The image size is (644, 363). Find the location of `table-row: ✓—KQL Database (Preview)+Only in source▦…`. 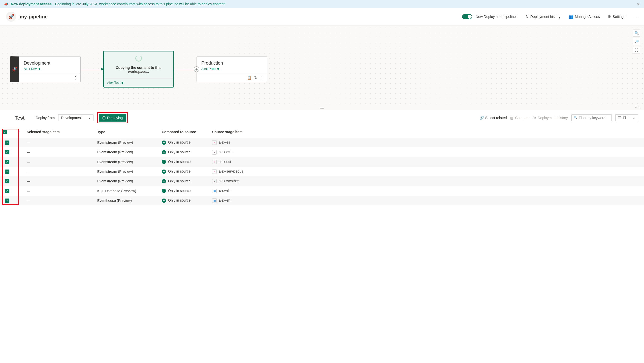

table-row: ✓—KQL Database (Preview)+Only in source▦… is located at coordinates (322, 191).